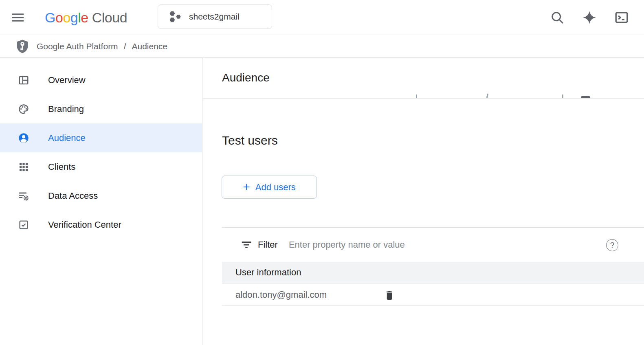 The height and width of the screenshot is (345, 644). Describe the element at coordinates (24, 109) in the screenshot. I see `branding-palette-icon` at that location.